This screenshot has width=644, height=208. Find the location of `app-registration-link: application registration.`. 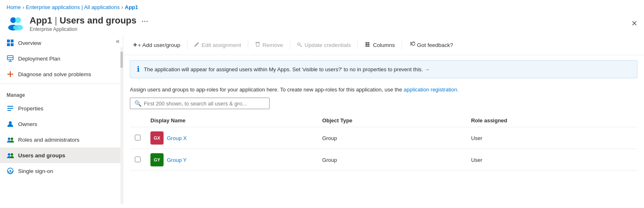

app-registration-link: application registration. is located at coordinates (431, 90).